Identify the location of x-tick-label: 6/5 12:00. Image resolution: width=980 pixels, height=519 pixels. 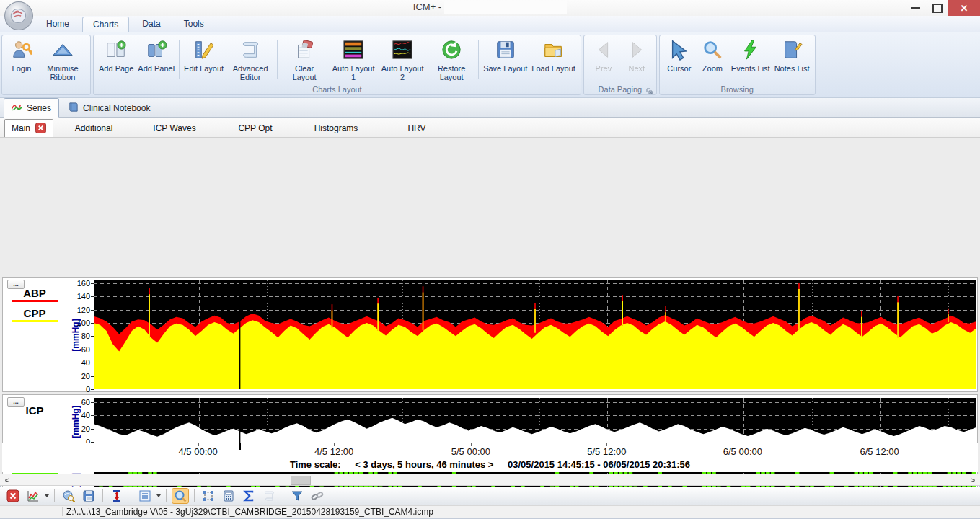
(879, 451).